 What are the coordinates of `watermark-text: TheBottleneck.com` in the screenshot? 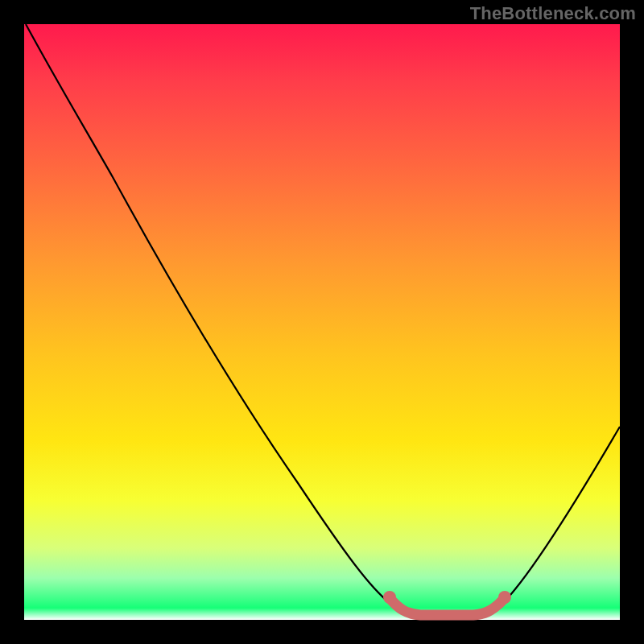 It's located at (553, 14).